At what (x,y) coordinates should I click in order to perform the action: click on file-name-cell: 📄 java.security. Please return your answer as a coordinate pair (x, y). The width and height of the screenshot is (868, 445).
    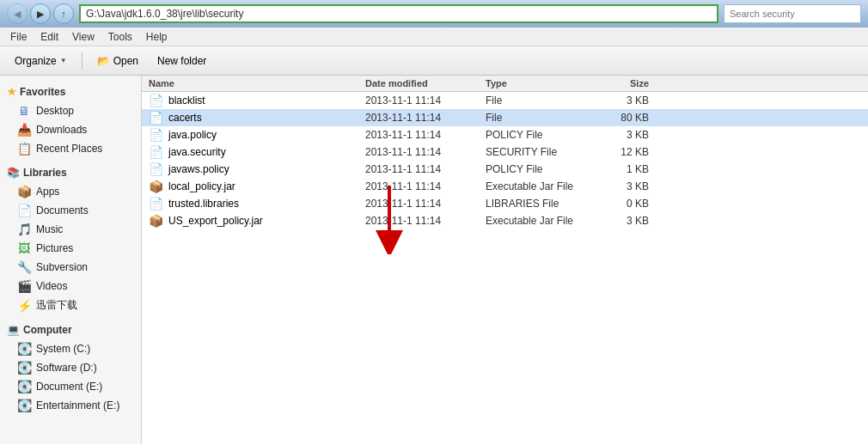
    Looking at the image, I should click on (254, 152).